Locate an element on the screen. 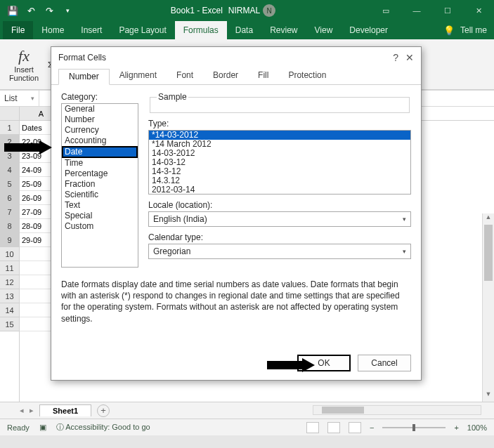 The image size is (494, 448). close-icon: ✕ is located at coordinates (410, 58).